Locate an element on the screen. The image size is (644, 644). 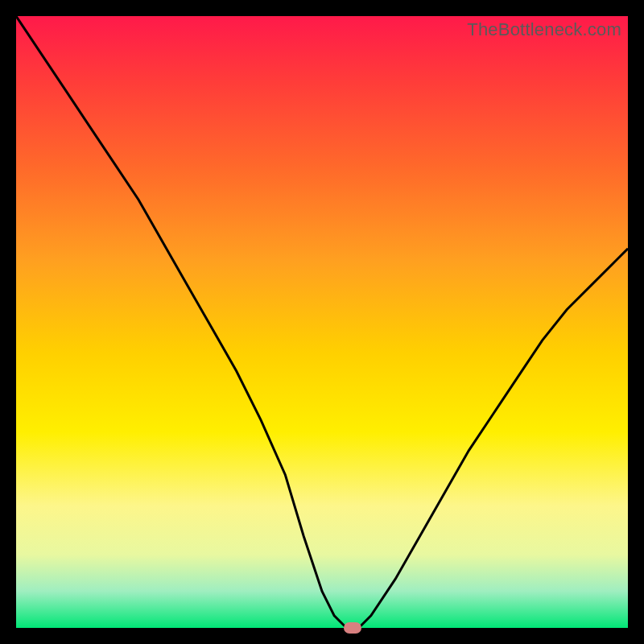
minimum-marker is located at coordinates (353, 628).